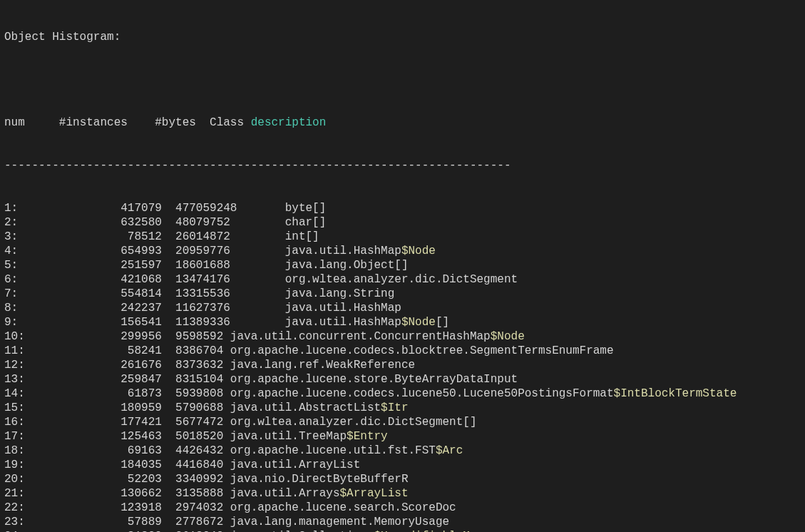 This screenshot has width=805, height=532. What do you see at coordinates (333, 451) in the screenshot?
I see `class-segment: org.apache.lucene.util.fst.FST` at bounding box center [333, 451].